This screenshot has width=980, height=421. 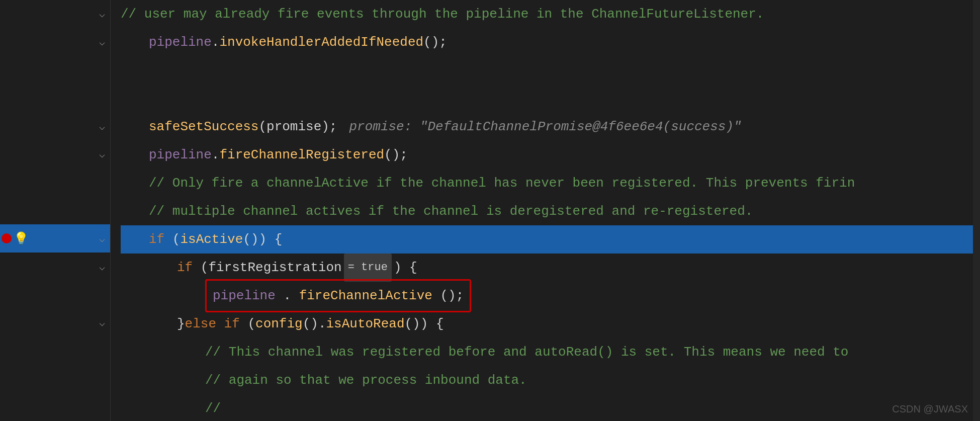 I want to click on line8-comment: // multiple channel actives if the chann…, so click(x=451, y=211).